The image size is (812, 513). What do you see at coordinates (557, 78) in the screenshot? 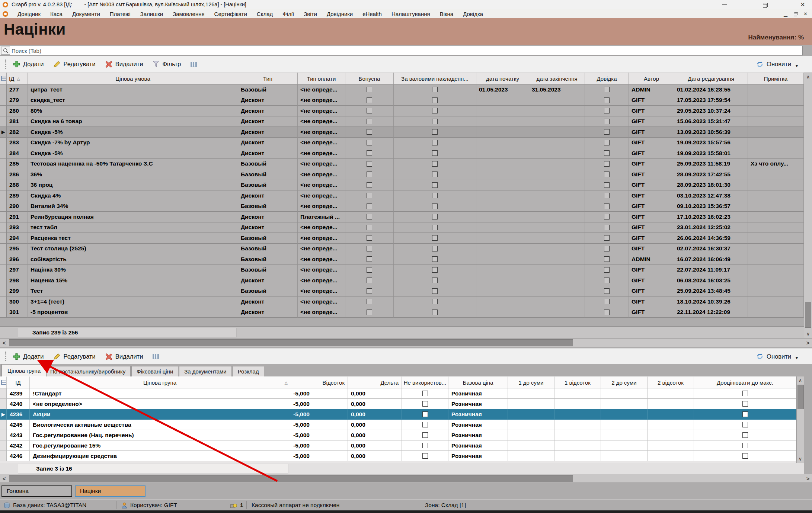
I see `column-header-end: дата закінчення` at bounding box center [557, 78].